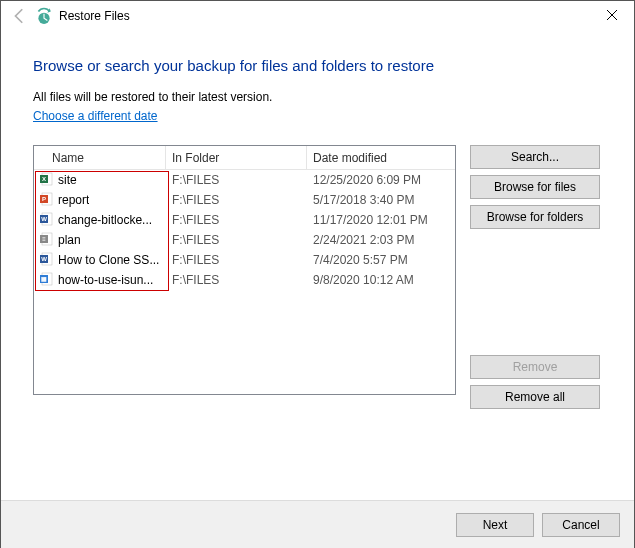  What do you see at coordinates (96, 116) in the screenshot?
I see `choose-date-link: Choose a different date` at bounding box center [96, 116].